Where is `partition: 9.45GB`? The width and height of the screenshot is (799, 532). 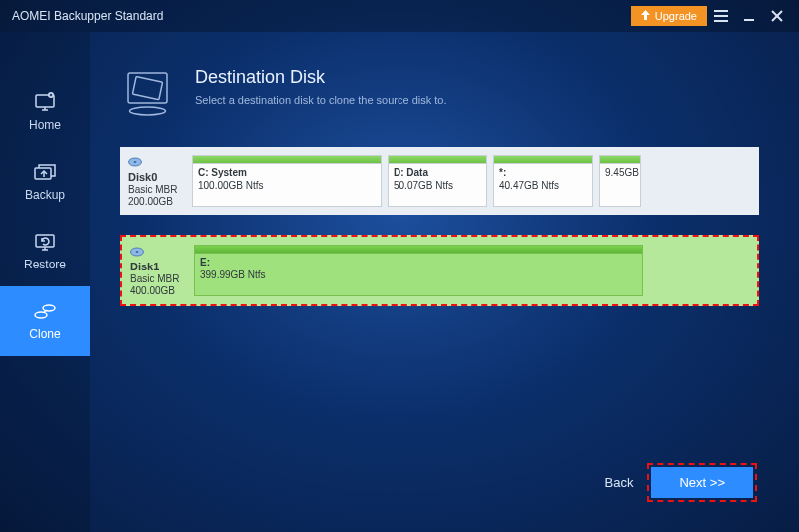
partition: 9.45GB is located at coordinates (620, 181).